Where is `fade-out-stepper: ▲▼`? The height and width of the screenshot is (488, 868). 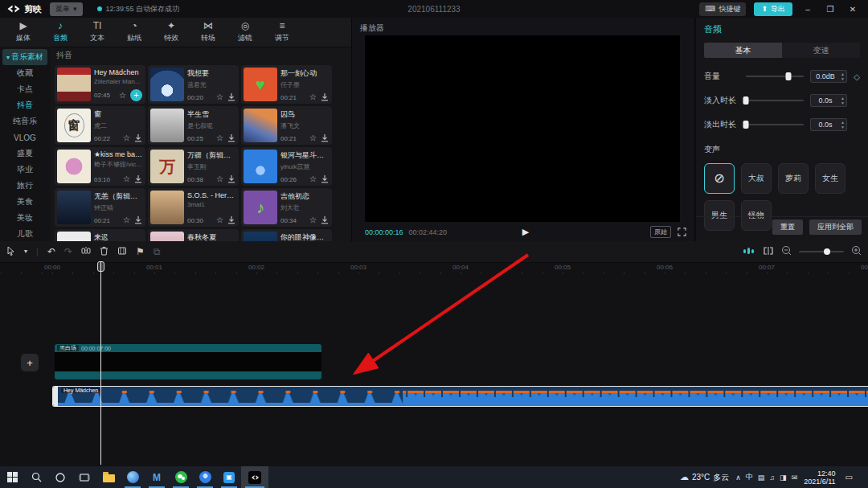 fade-out-stepper: ▲▼ is located at coordinates (842, 125).